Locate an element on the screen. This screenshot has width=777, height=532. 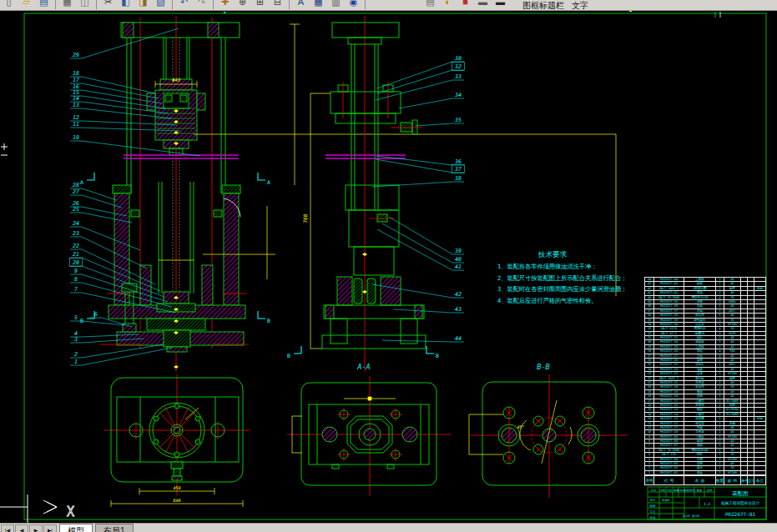
help-icon: ◉ is located at coordinates (354, 5).